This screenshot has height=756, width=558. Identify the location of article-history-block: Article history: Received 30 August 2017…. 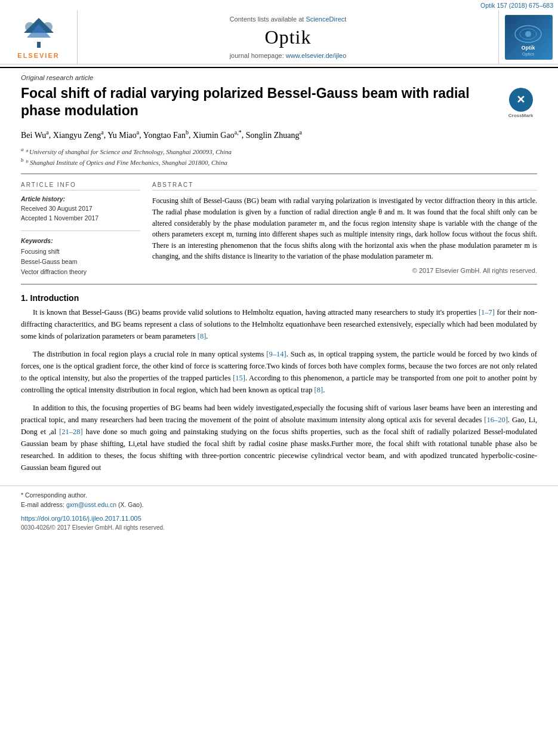
(81, 209).